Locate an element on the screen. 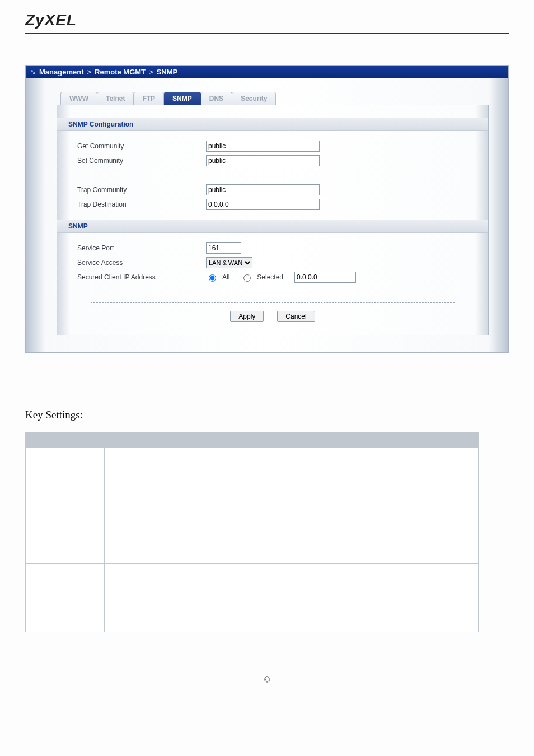 This screenshot has height=756, width=534. breadcrumb-icon is located at coordinates (33, 72).